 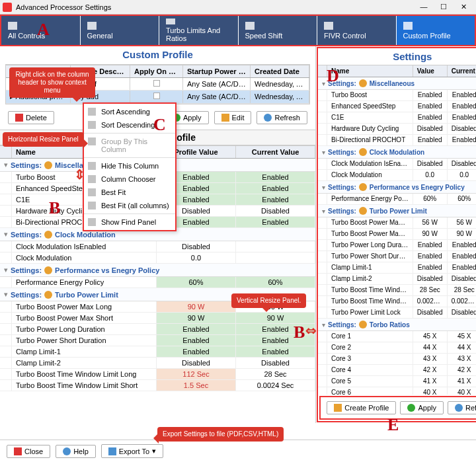 I want to click on menu-column-chooser: Column Chooser, so click(x=130, y=179).